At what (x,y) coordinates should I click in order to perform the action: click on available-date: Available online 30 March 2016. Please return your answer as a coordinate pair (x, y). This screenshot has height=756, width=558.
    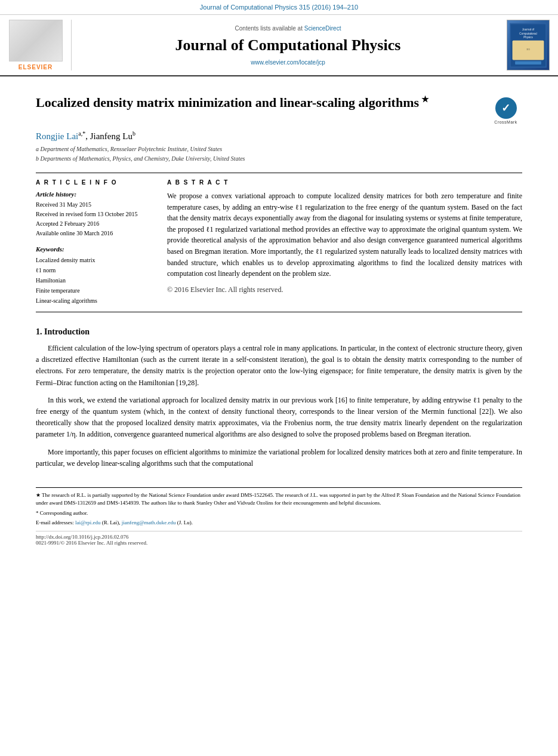
    Looking at the image, I should click on (95, 233).